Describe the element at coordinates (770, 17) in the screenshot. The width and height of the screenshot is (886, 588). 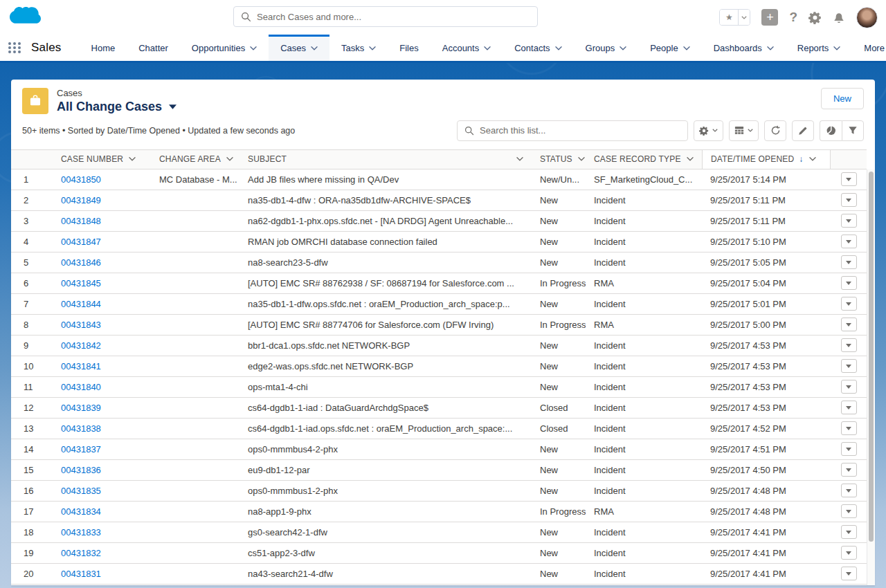
I see `add-icon: +` at that location.